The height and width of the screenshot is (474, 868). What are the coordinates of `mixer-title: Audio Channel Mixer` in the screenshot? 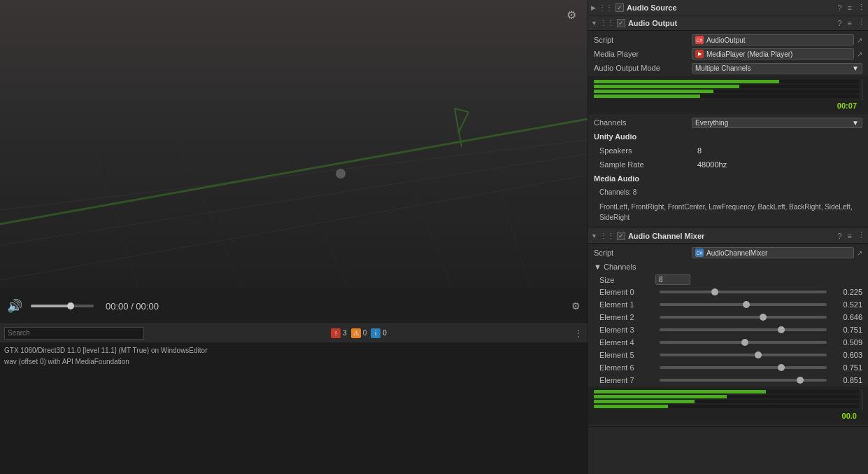 It's located at (666, 236).